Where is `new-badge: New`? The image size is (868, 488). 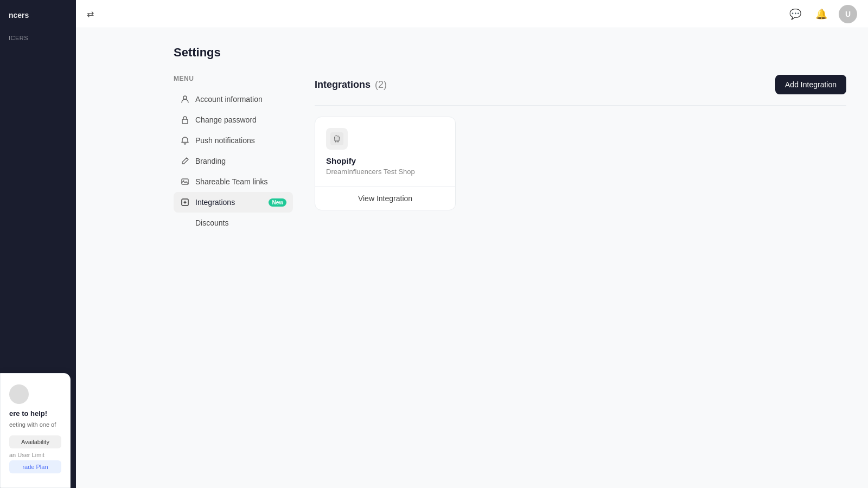 new-badge: New is located at coordinates (278, 203).